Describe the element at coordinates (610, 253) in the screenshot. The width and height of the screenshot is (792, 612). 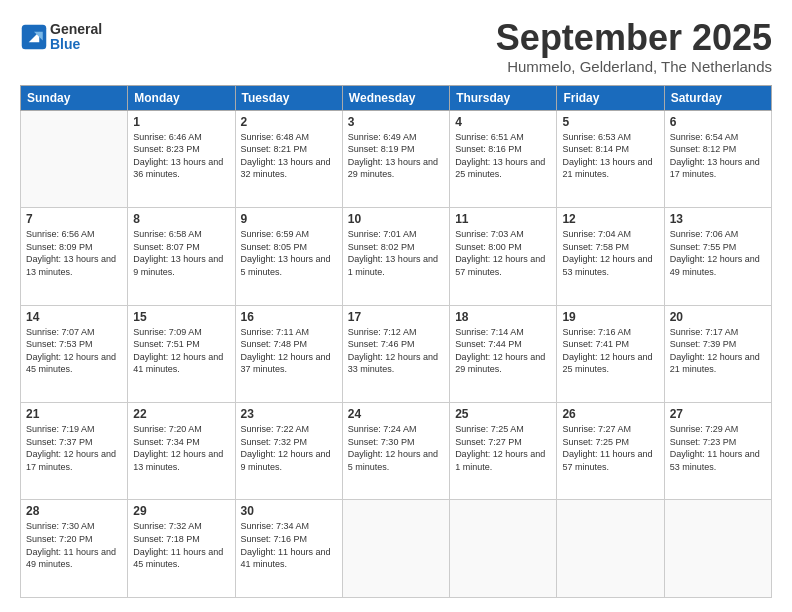
I see `cell-info: Sunrise: 7:04 AMSunset: 7:58 PMDaylight:…` at that location.